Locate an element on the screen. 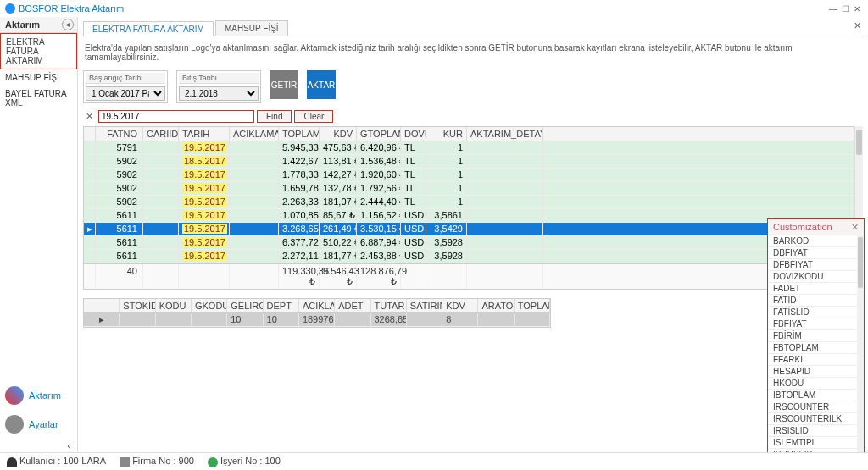  detail-row: ▸ 10 10 189976 OLM... 3268,653296... 8 is located at coordinates (317, 320).